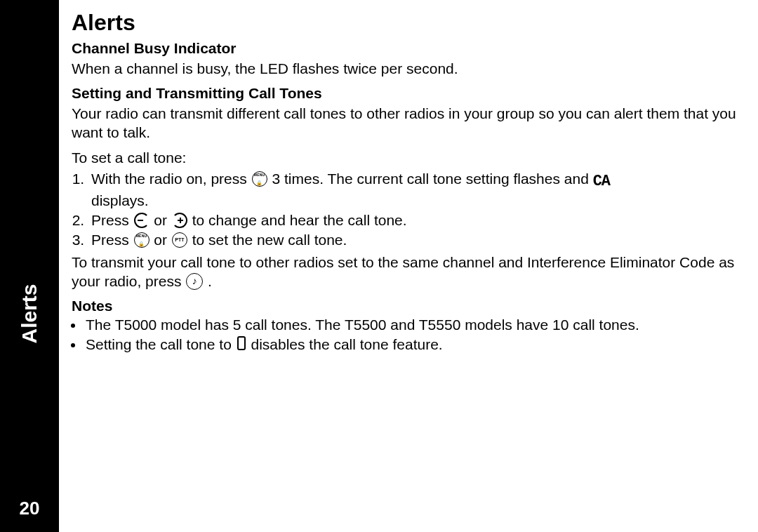  Describe the element at coordinates (404, 209) in the screenshot. I see `steps-list: With the radio on, press MENU 🔒 3 times.…` at that location.